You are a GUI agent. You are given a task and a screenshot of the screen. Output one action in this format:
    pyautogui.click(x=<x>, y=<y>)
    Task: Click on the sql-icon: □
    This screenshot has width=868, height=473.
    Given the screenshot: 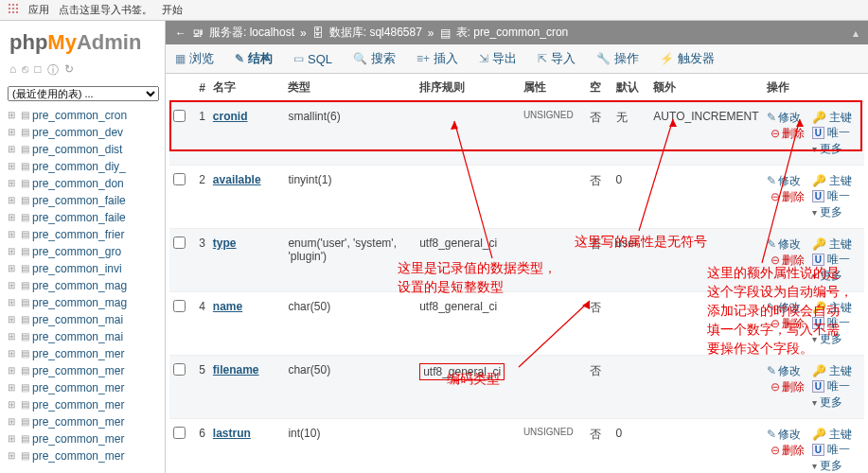 What is the action you would take?
    pyautogui.click(x=38, y=70)
    